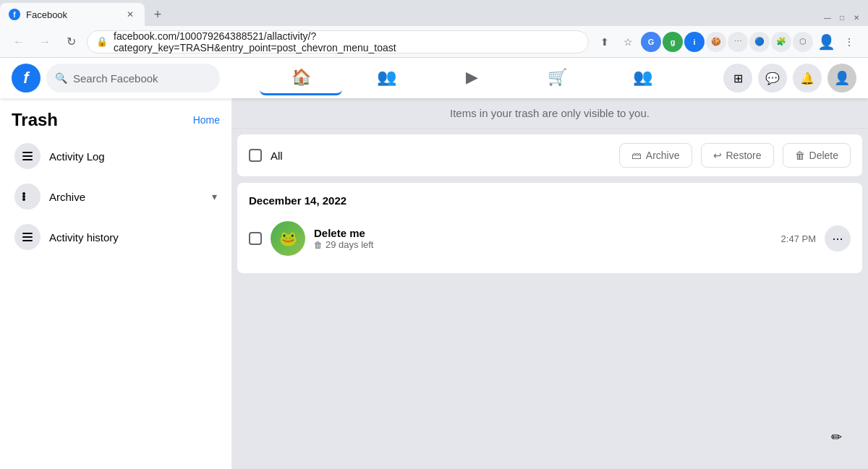 The width and height of the screenshot is (868, 469). Describe the element at coordinates (71, 42) in the screenshot. I see `refresh-button: ↻` at that location.